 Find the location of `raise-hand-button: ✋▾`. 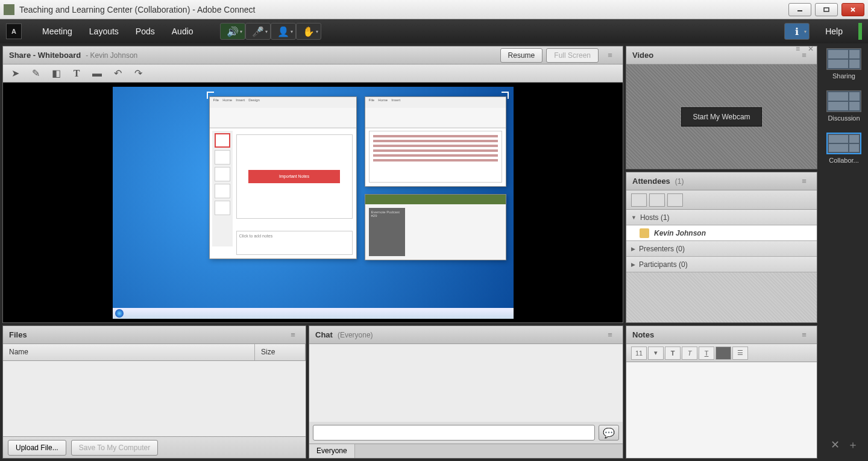

raise-hand-button: ✋▾ is located at coordinates (309, 31).